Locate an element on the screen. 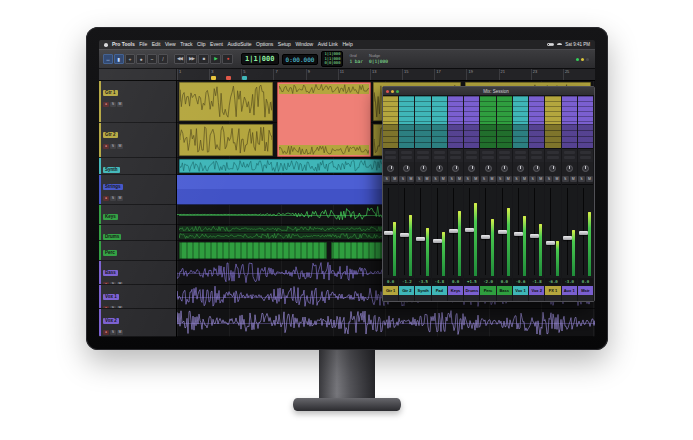 Image resolution: width=693 pixels, height=440 pixels. track-name: Vox 2 is located at coordinates (111, 321).